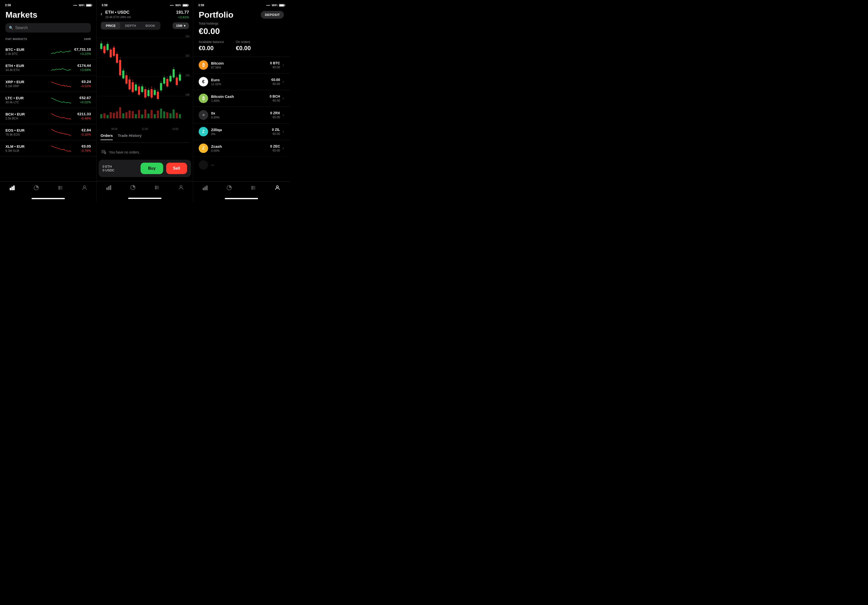 Image resolution: width=868 pixels, height=605 pixels. What do you see at coordinates (48, 51) in the screenshot?
I see `market-item-btc-eur: BTC • EUR 2.0k BTC €7,731.10 +3.22%` at bounding box center [48, 51].